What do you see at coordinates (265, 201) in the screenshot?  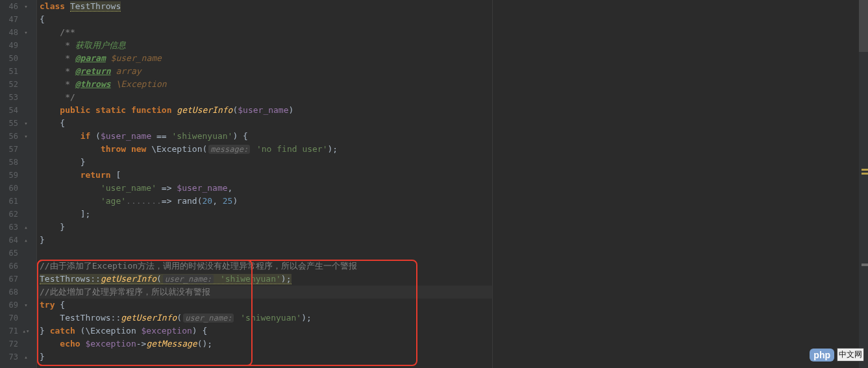 I see `code-line: 'age'.......=> rand(13, 16)` at bounding box center [265, 201].